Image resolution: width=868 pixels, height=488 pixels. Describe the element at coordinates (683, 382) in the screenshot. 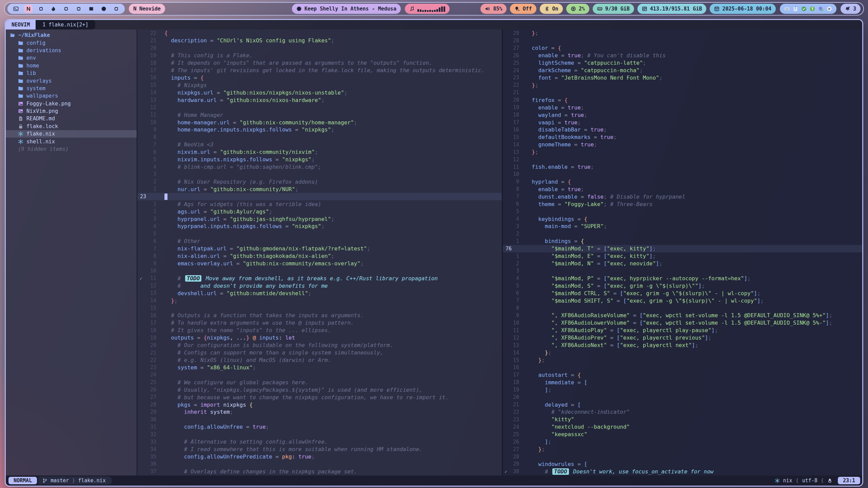

I see `code-line: 18 immediate = [` at that location.